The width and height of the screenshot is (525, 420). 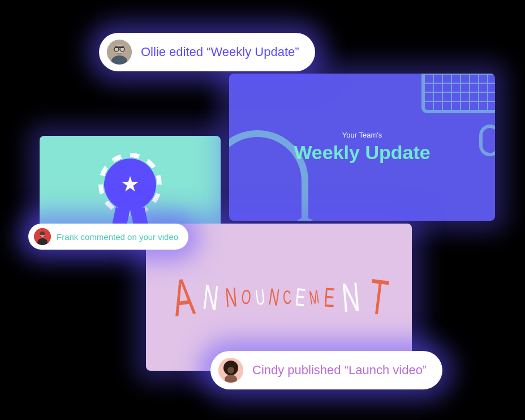 What do you see at coordinates (130, 187) in the screenshot?
I see `ribbon-badge-icon` at bounding box center [130, 187].